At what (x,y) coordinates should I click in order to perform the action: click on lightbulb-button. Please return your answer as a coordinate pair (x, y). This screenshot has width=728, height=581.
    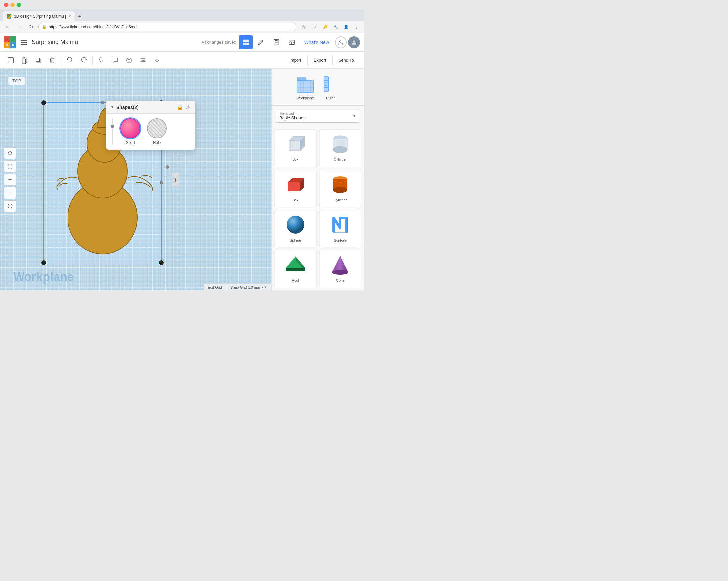
    Looking at the image, I should click on (101, 60).